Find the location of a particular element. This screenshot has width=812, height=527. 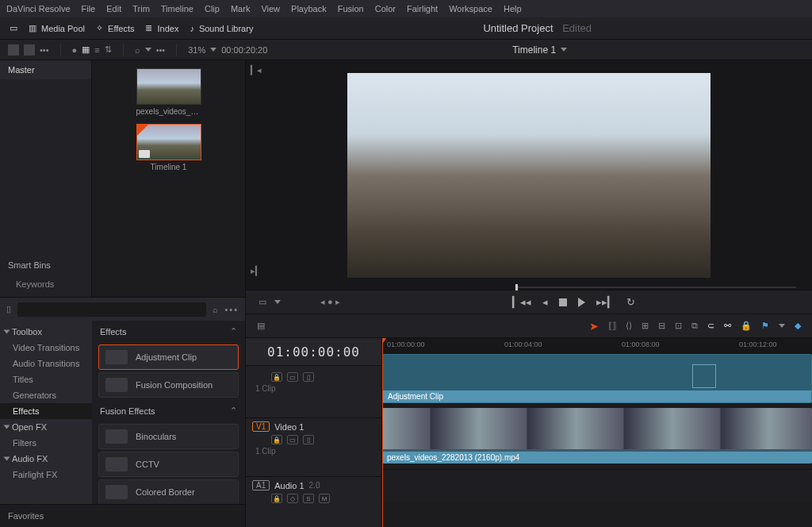

menu-item: Help is located at coordinates (512, 9).